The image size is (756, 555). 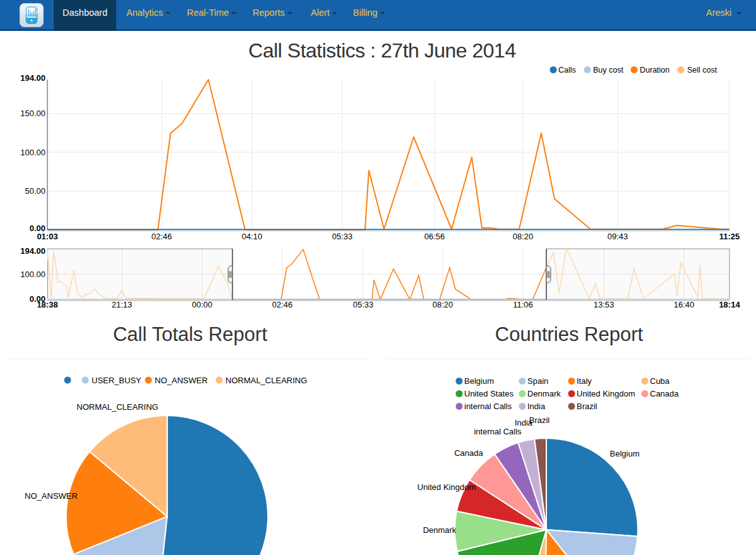 What do you see at coordinates (47, 236) in the screenshot?
I see `svg-text: 01:03` at bounding box center [47, 236].